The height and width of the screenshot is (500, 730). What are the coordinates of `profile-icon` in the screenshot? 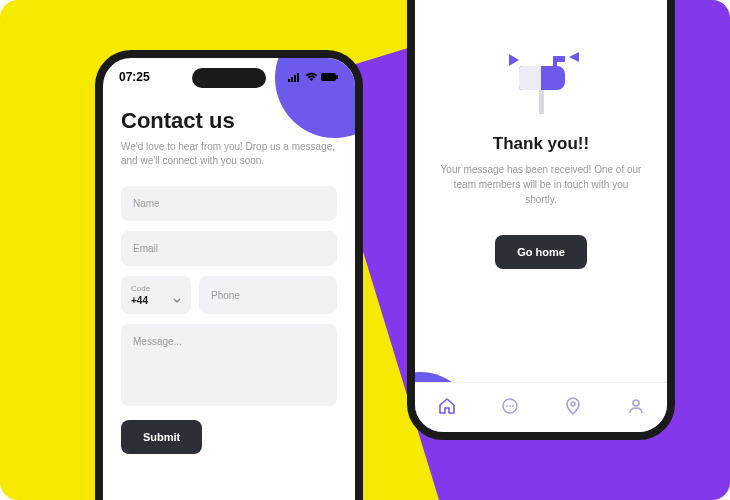 It's located at (636, 406).